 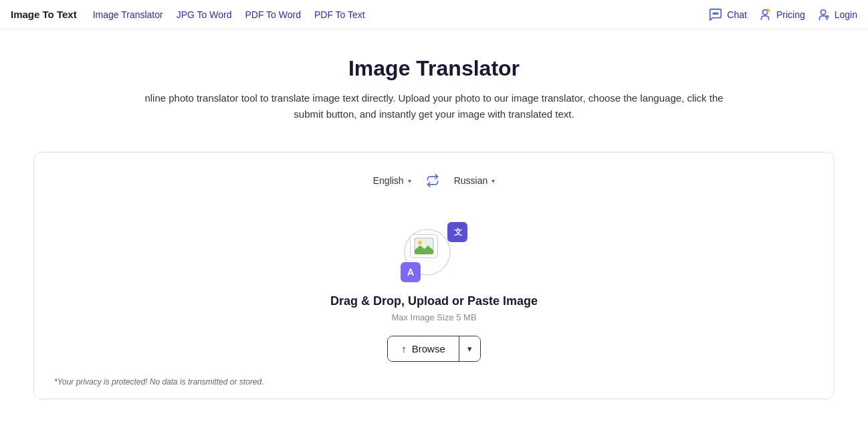 I want to click on svg-text: 文, so click(x=458, y=232).